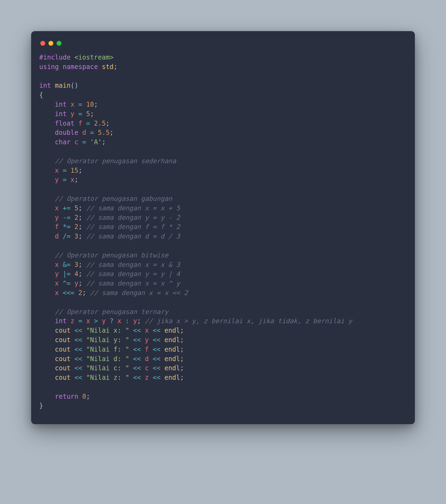 Image resolution: width=446 pixels, height=504 pixels. What do you see at coordinates (108, 359) in the screenshot?
I see `code-token: "Nilai d: "` at bounding box center [108, 359].